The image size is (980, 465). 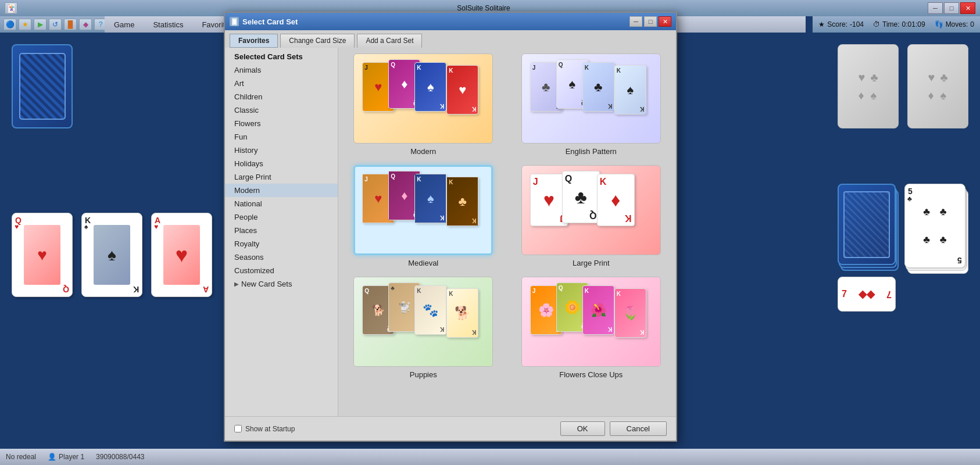 What do you see at coordinates (591, 151) in the screenshot?
I see `card-set-english-label: English Pattern` at bounding box center [591, 151].